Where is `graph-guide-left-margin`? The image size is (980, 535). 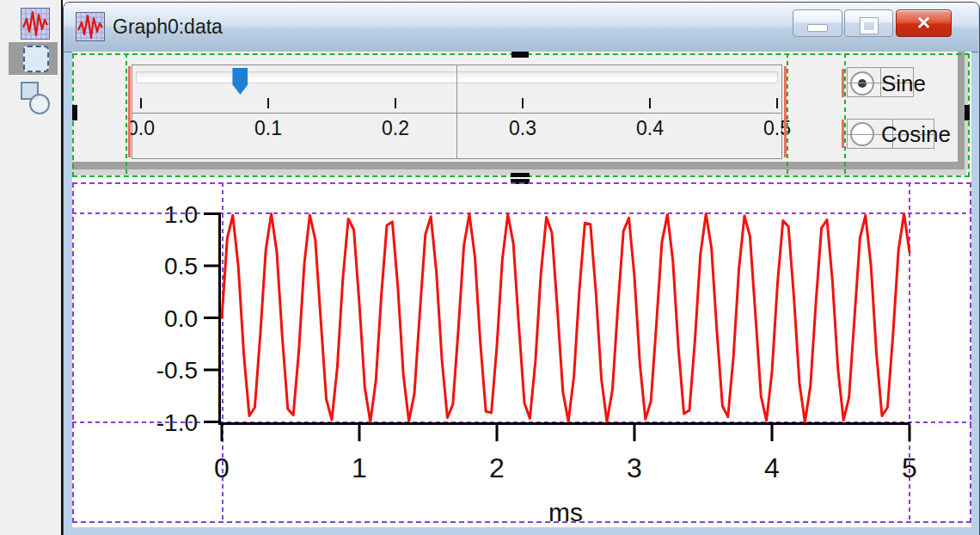
graph-guide-left-margin is located at coordinates (223, 353).